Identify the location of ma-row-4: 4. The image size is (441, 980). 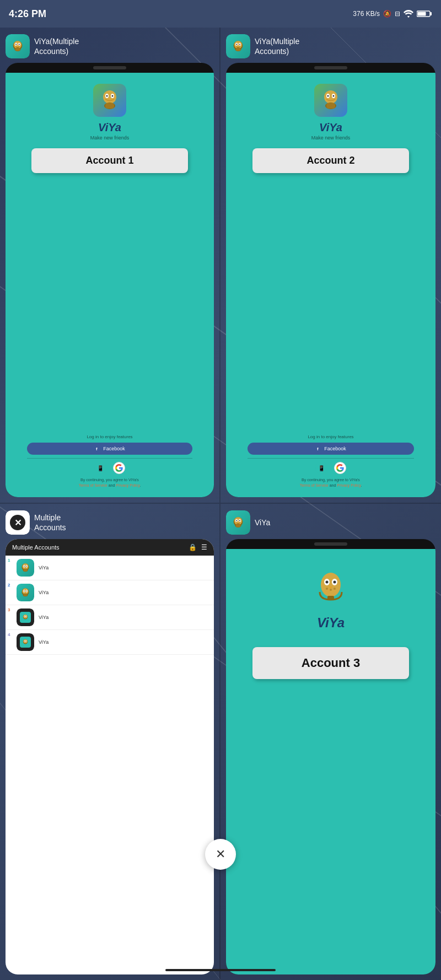
(110, 643).